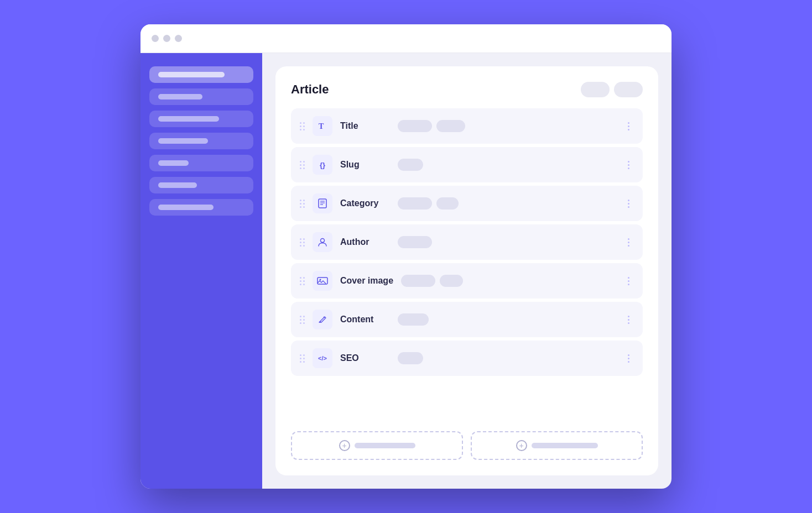  Describe the element at coordinates (467, 90) in the screenshot. I see `card-header: Article` at that location.